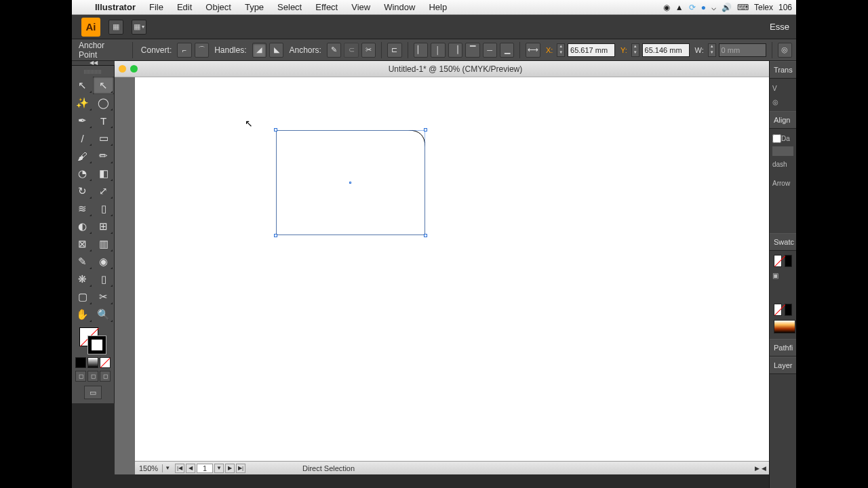 The image size is (868, 488). What do you see at coordinates (94, 64) in the screenshot?
I see `tools-collapse-button: ◀◀` at bounding box center [94, 64].